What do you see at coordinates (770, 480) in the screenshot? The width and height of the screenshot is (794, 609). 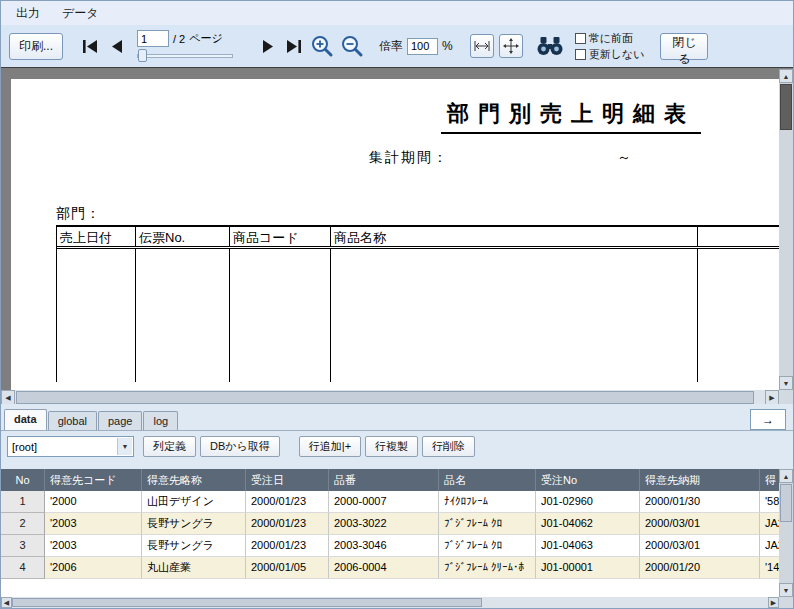 I see `grid-header-cell: 得` at bounding box center [770, 480].